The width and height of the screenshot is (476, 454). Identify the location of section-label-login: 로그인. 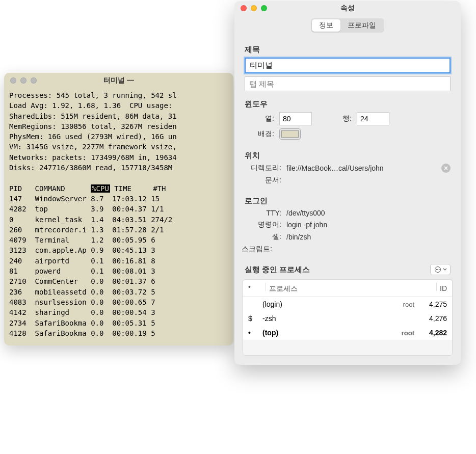
(348, 201).